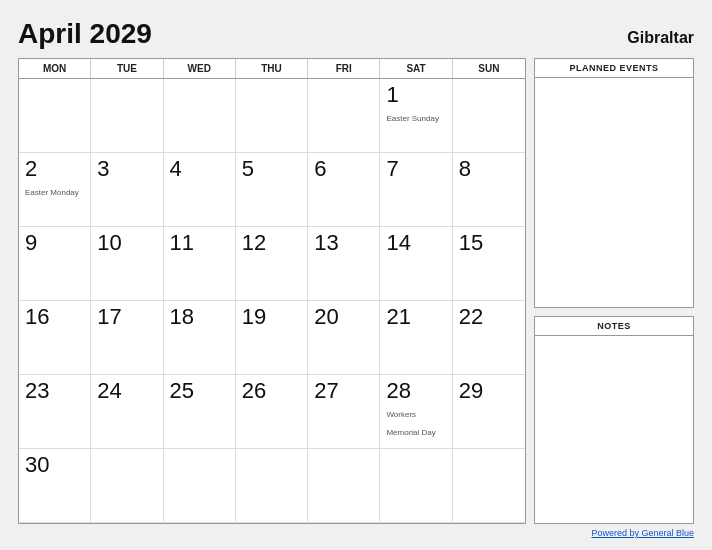 The image size is (712, 550). What do you see at coordinates (127, 264) in the screenshot?
I see `calendar-cell: 10` at bounding box center [127, 264].